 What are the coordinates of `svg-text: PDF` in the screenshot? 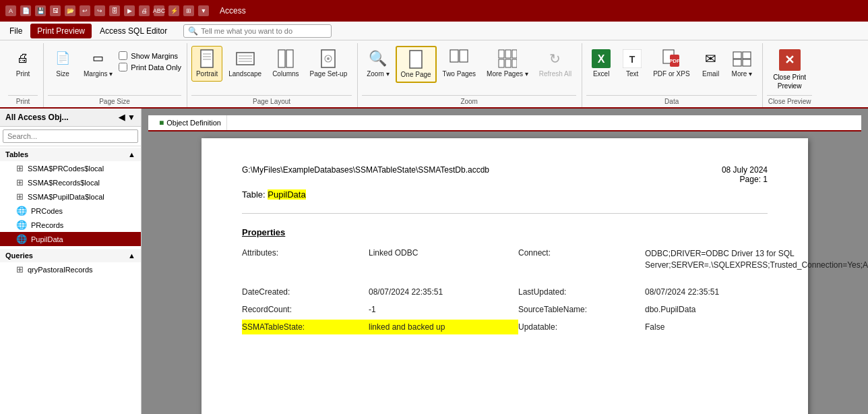 It's located at (675, 61).